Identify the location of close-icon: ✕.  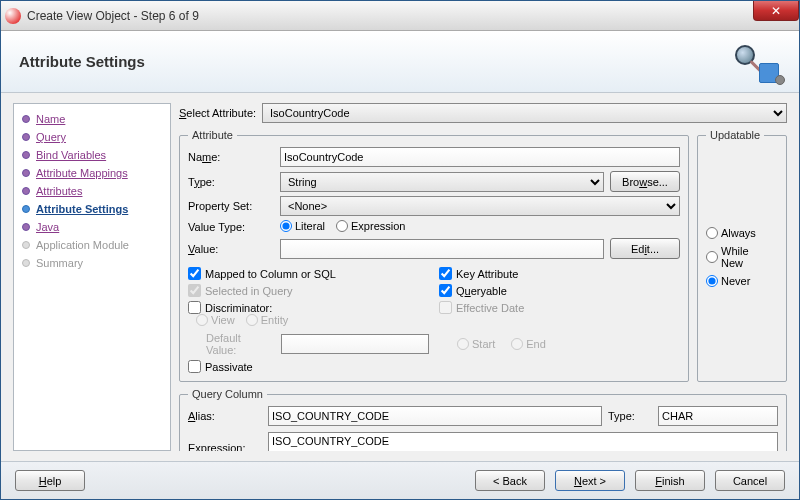
(776, 11).